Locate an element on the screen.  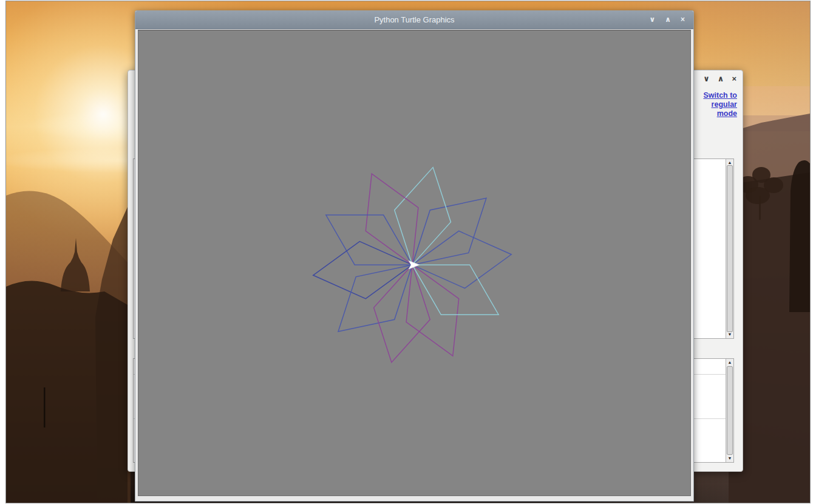
shell-scrollbar-thumb is located at coordinates (730, 410).